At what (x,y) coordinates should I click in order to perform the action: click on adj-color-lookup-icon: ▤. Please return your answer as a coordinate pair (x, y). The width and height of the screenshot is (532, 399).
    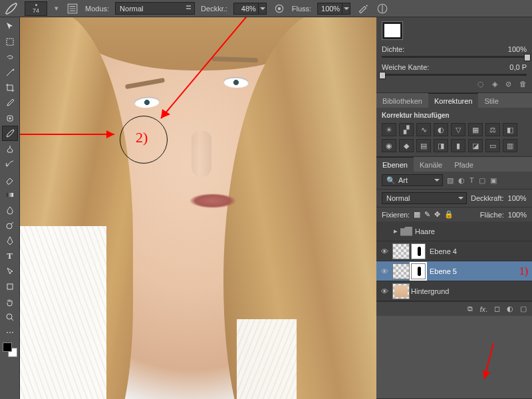
    Looking at the image, I should click on (424, 146).